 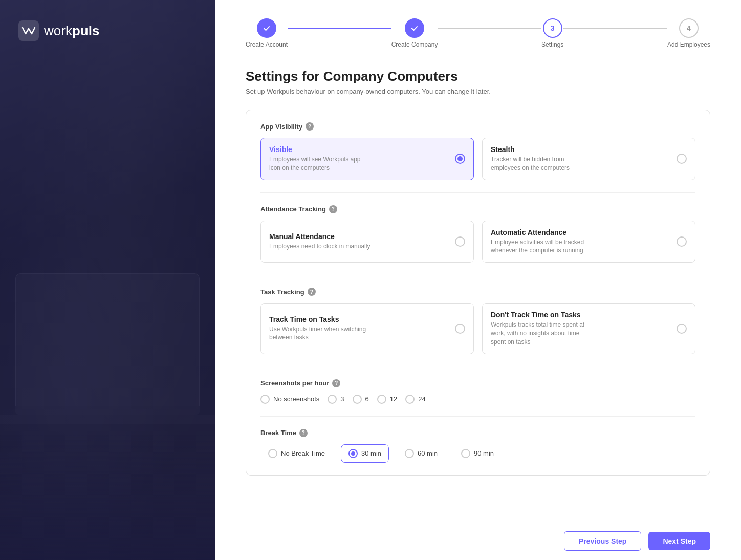 What do you see at coordinates (553, 45) in the screenshot?
I see `step-label-3: Settings` at bounding box center [553, 45].